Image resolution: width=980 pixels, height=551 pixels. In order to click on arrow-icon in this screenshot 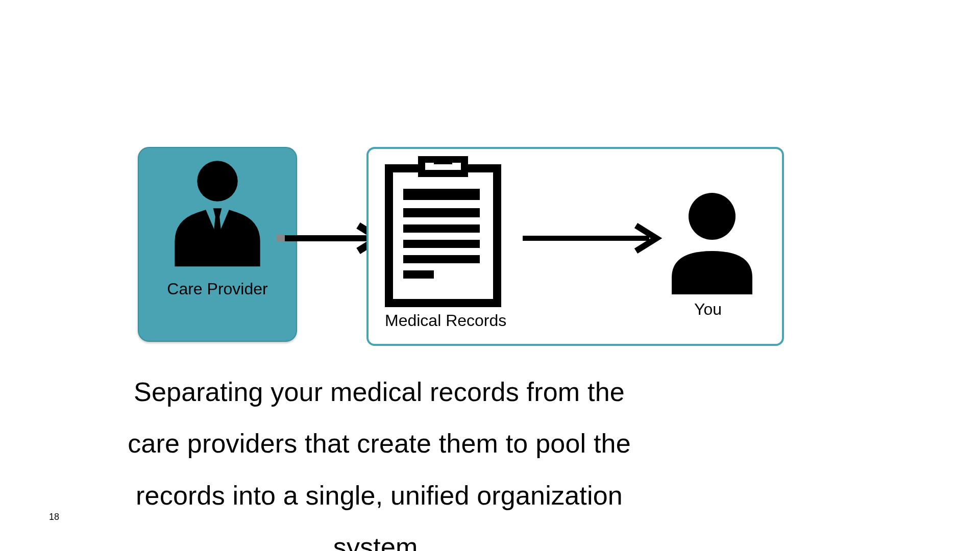, I will do `click(595, 238)`.